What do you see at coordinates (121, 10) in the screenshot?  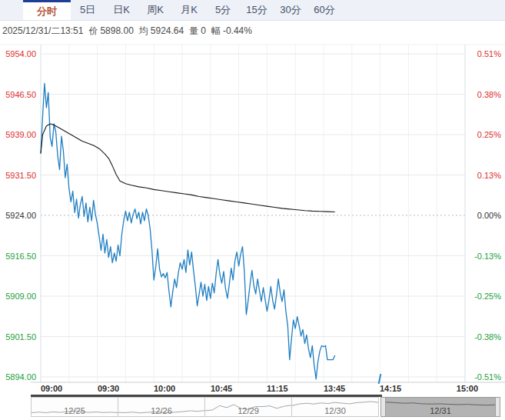 I see `tab-daily-k: 日K` at bounding box center [121, 10].